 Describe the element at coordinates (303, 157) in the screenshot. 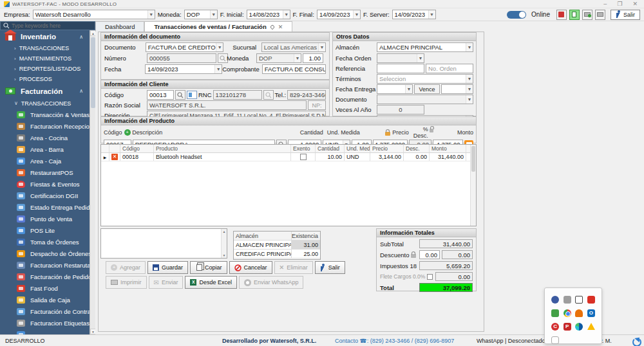

I see `exento-checkbox` at that location.